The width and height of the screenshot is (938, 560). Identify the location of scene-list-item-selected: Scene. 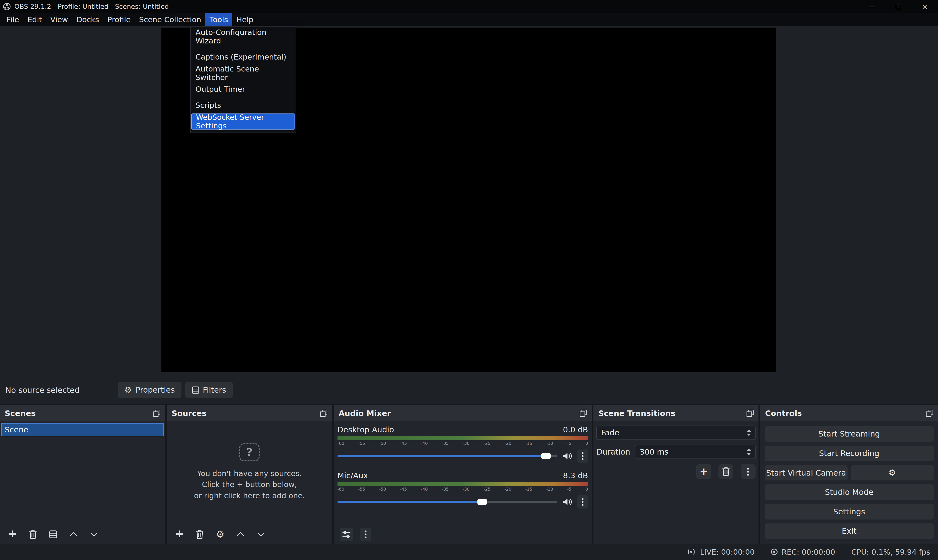
(82, 429).